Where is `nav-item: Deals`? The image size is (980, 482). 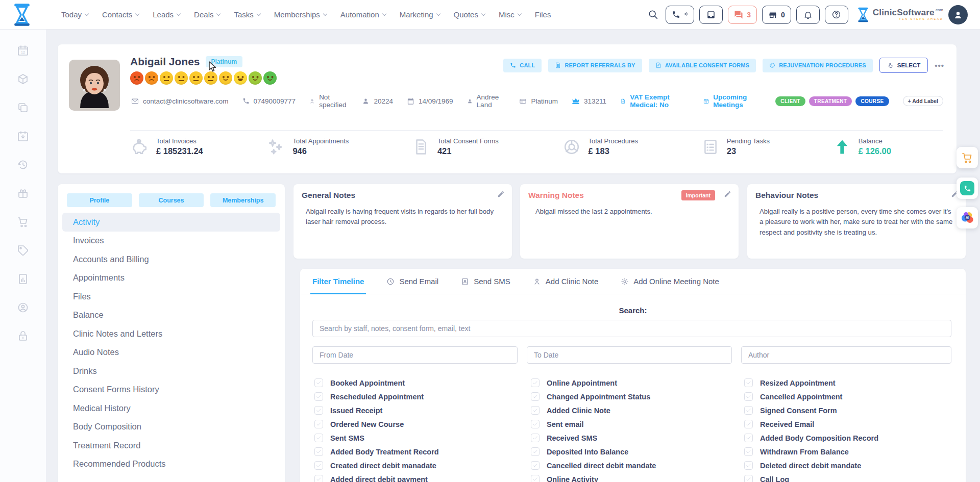 nav-item: Deals is located at coordinates (207, 14).